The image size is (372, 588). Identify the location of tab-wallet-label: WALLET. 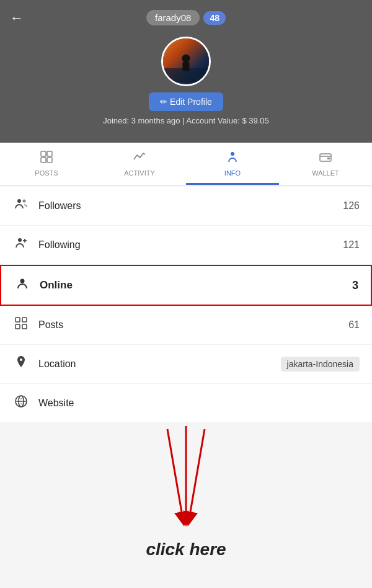
(326, 173).